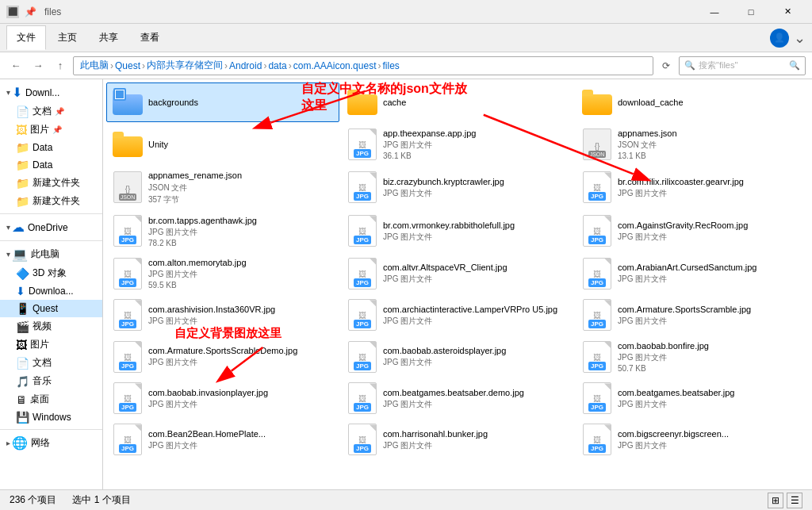 The image size is (812, 510). I want to click on sidebar-item-3dobjects: 🔷 3D 对象, so click(51, 273).